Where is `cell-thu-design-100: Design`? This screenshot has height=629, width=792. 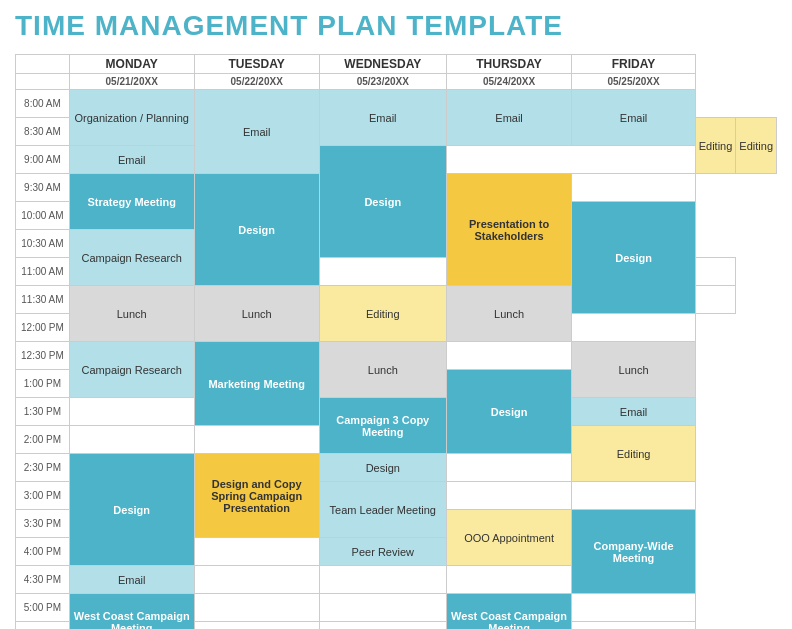 cell-thu-design-100: Design is located at coordinates (509, 412).